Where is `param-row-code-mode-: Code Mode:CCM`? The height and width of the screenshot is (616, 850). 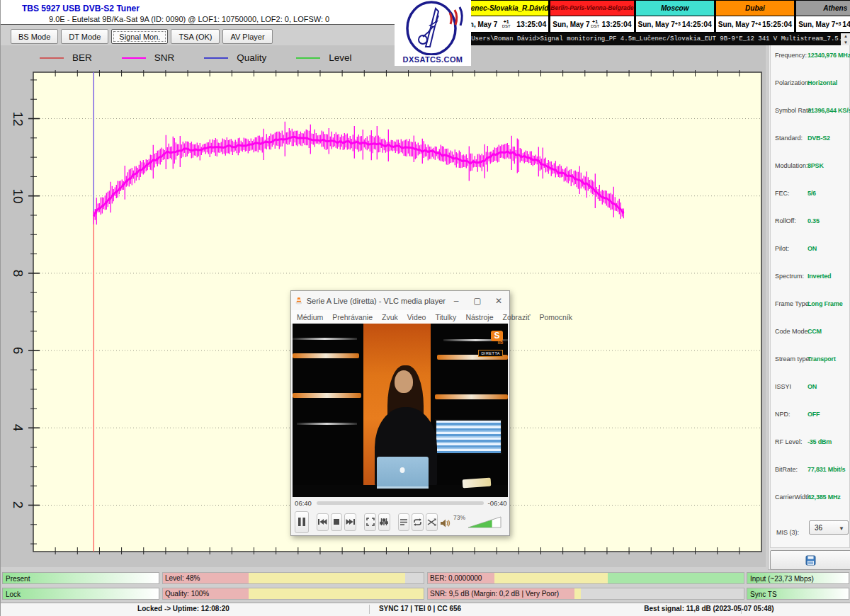 param-row-code-mode-: Code Mode:CCM is located at coordinates (810, 333).